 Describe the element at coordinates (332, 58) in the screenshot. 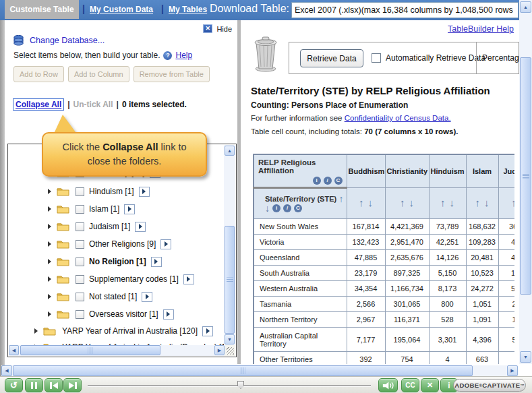

I see `retrieve-data-button: Retrieve Data` at that location.